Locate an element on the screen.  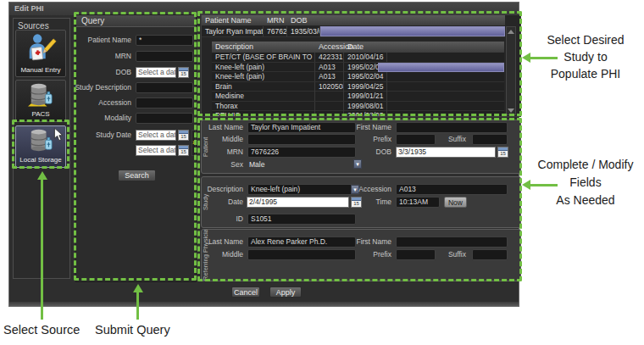
dob-calendar-icon: 15 is located at coordinates (183, 73).